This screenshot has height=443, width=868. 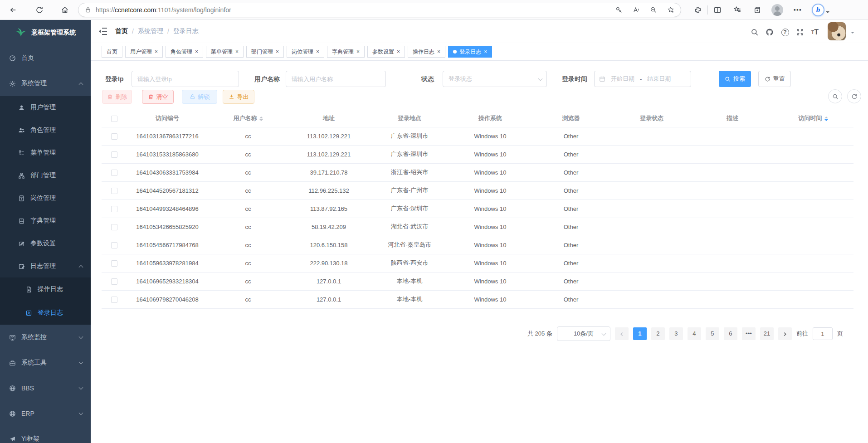 I want to click on add-favorite-icon, so click(x=671, y=10).